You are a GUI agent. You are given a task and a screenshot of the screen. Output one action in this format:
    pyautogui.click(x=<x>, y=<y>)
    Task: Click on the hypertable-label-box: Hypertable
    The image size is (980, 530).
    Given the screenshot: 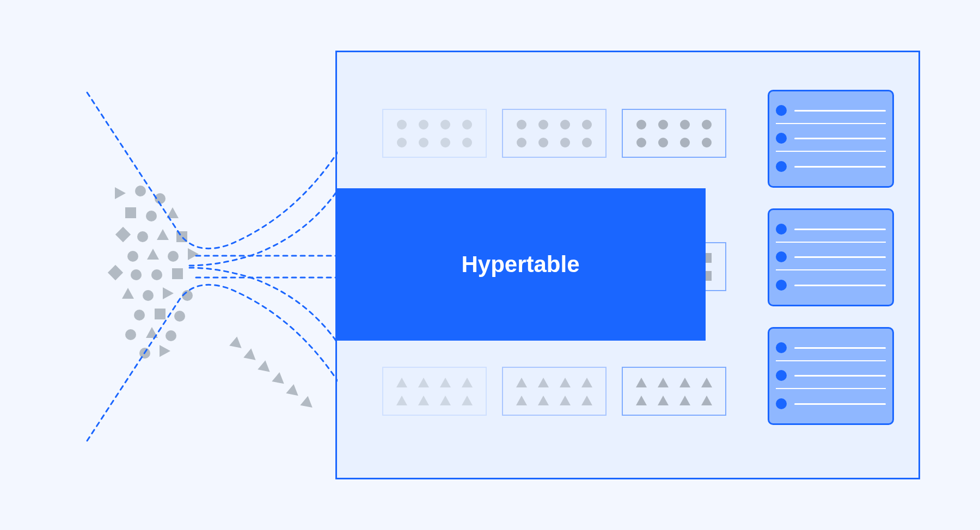 What is the action you would take?
    pyautogui.click(x=520, y=264)
    